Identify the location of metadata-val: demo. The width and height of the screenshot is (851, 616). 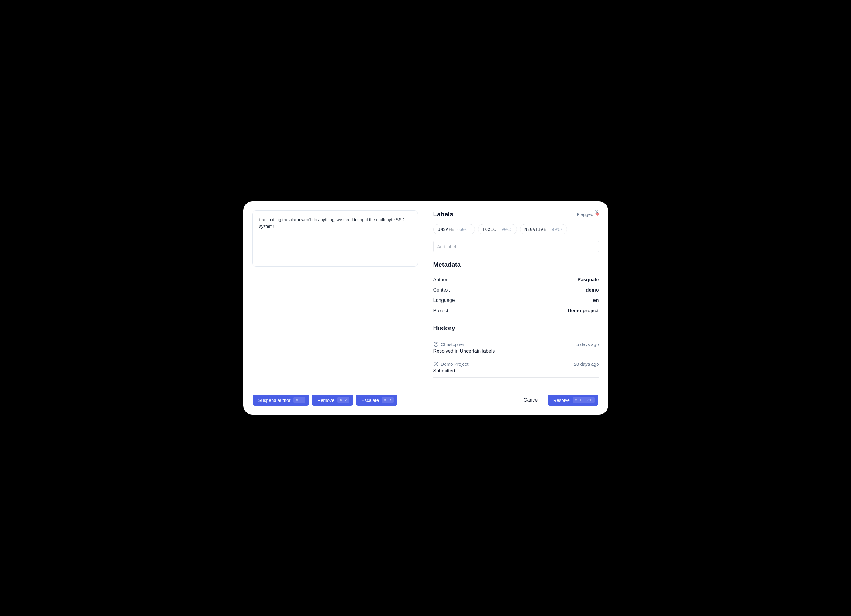
(592, 290).